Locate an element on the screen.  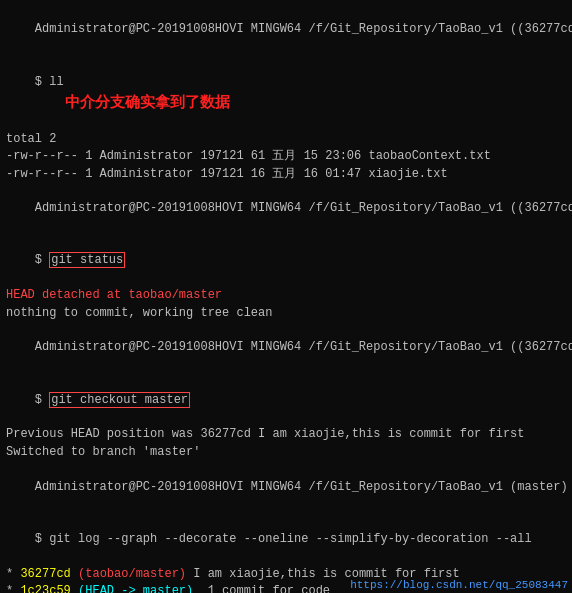
command-line-3: $ git checkout master is located at coordinates (286, 400).